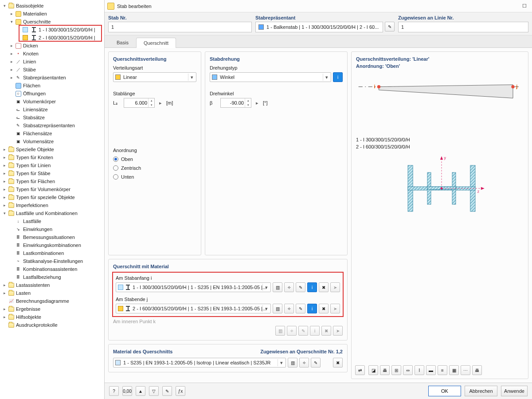 This screenshot has width=532, height=399. Describe the element at coordinates (52, 325) in the screenshot. I see `tree-ausdruckprot: Ausdruckprotokolle` at that location.